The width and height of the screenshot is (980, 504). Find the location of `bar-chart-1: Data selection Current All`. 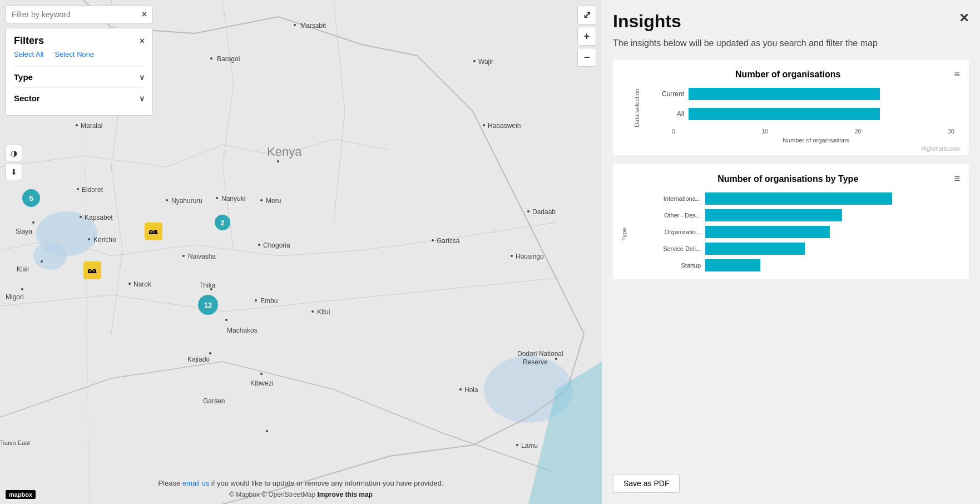

bar-chart-1: Data selection Current All is located at coordinates (794, 108).